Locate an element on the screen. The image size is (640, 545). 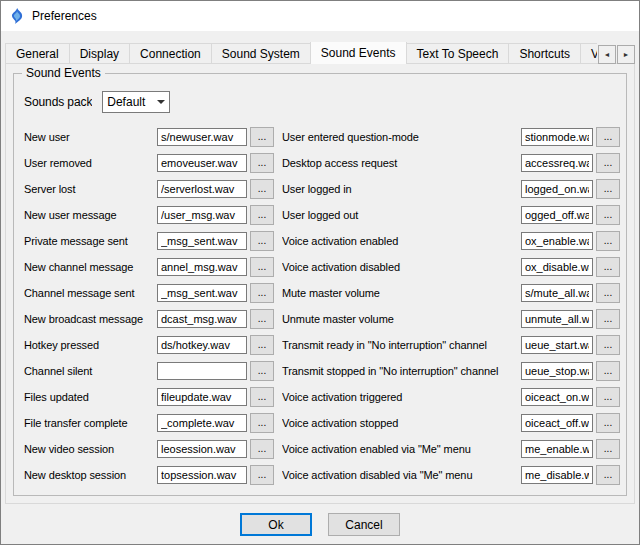
sound-event-label: New video session is located at coordinates (89, 449).